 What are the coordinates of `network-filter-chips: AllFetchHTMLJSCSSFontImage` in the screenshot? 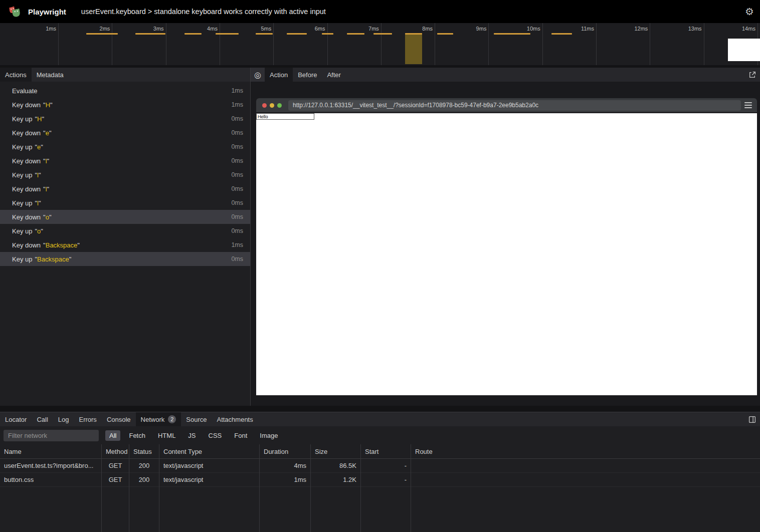 It's located at (196, 436).